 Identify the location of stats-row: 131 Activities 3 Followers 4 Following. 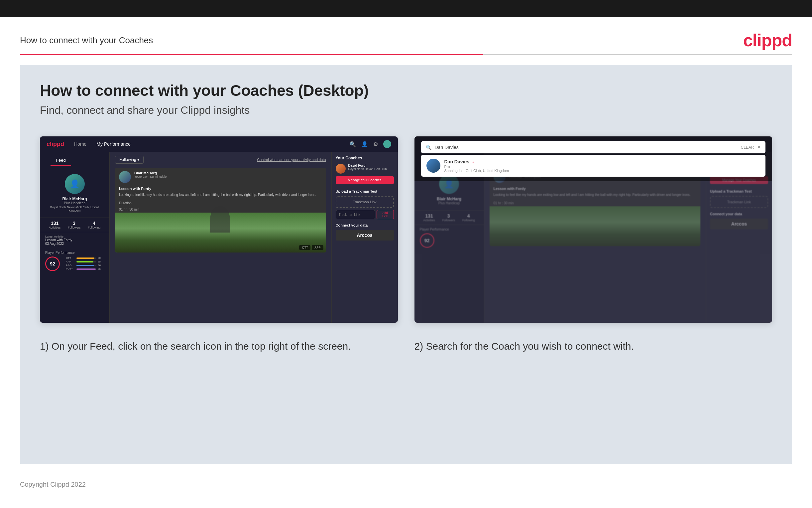
(75, 225).